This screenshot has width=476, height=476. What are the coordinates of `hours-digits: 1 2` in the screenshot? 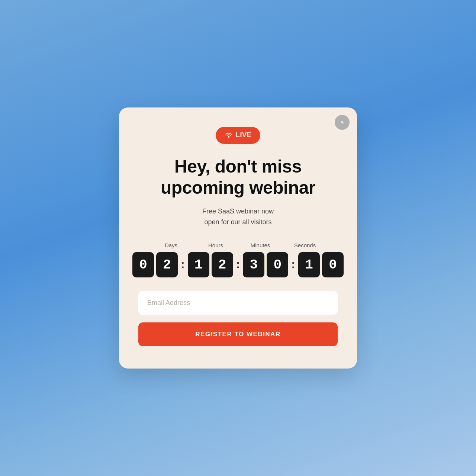 It's located at (210, 265).